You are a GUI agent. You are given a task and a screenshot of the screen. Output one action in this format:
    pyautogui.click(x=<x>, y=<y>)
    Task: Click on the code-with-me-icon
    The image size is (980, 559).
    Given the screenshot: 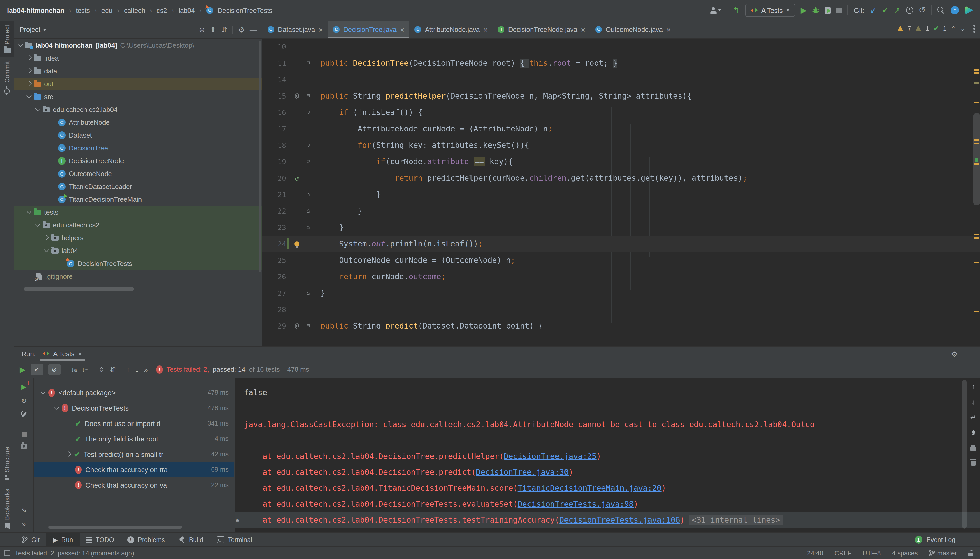 What is the action you would take?
    pyautogui.click(x=969, y=10)
    